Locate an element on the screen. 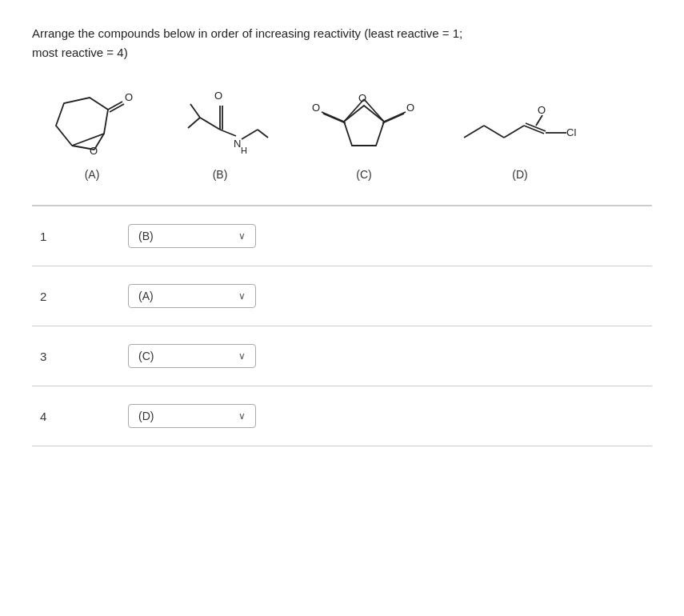  dropdown-1: (B)∨ is located at coordinates (192, 236).